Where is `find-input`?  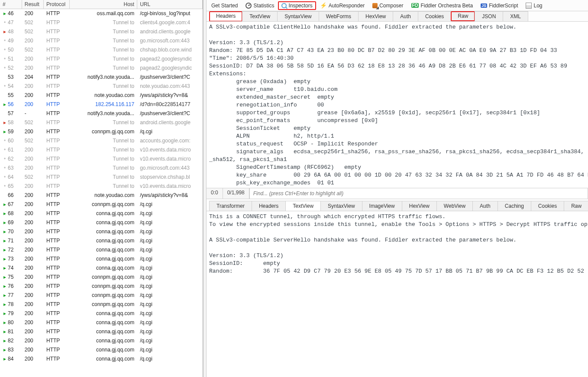 find-input is located at coordinates (419, 193).